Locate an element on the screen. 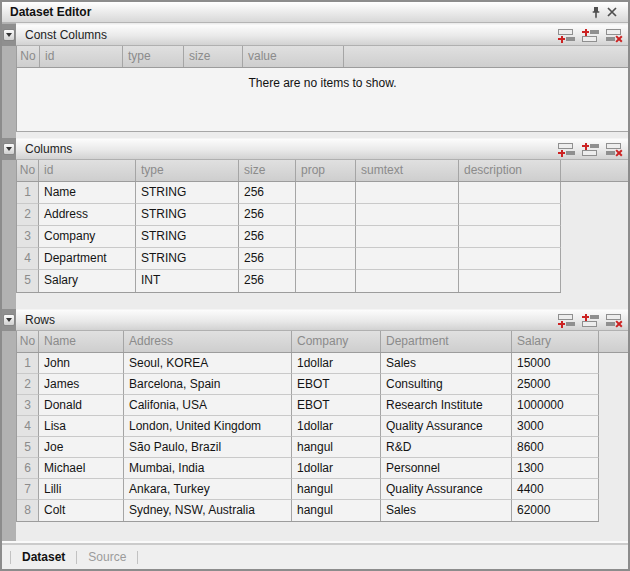  data-cell: Lilli is located at coordinates (82, 490).